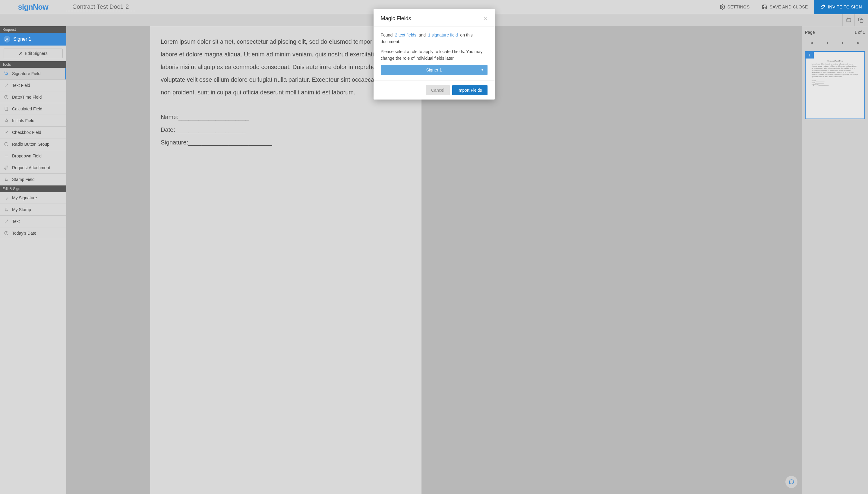 This screenshot has height=494, width=868. I want to click on modal-instruction: Please select a role to apply to located…, so click(434, 55).